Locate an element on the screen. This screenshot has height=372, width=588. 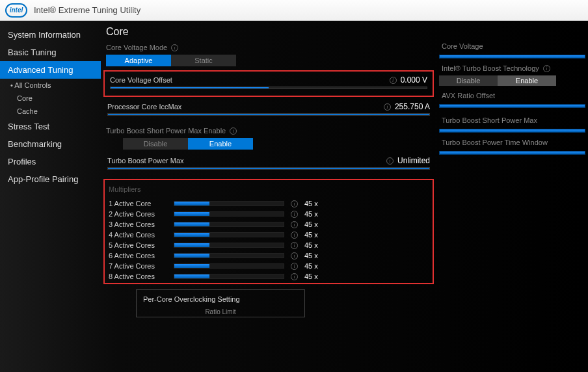
tb-power-max-slider is located at coordinates (269, 168).